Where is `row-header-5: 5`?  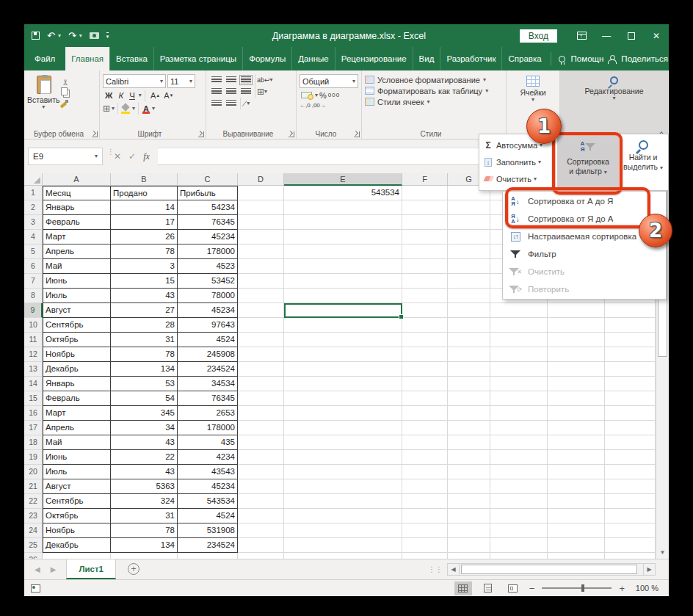 row-header-5: 5 is located at coordinates (34, 252).